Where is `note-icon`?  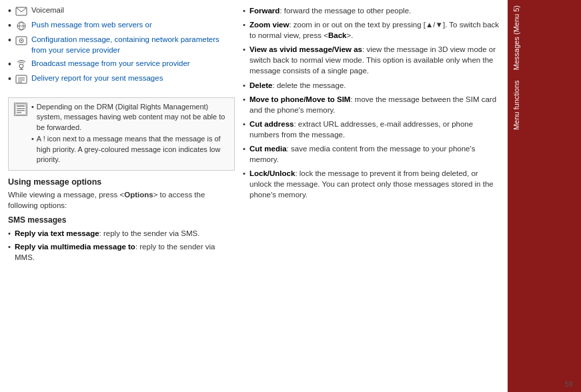 note-icon is located at coordinates (21, 109).